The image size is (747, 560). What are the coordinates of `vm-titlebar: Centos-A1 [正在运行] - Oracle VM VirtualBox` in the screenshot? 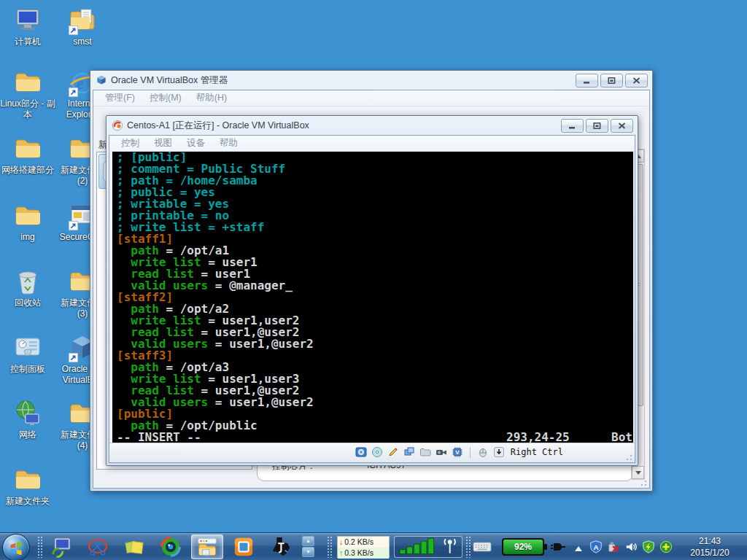 It's located at (372, 125).